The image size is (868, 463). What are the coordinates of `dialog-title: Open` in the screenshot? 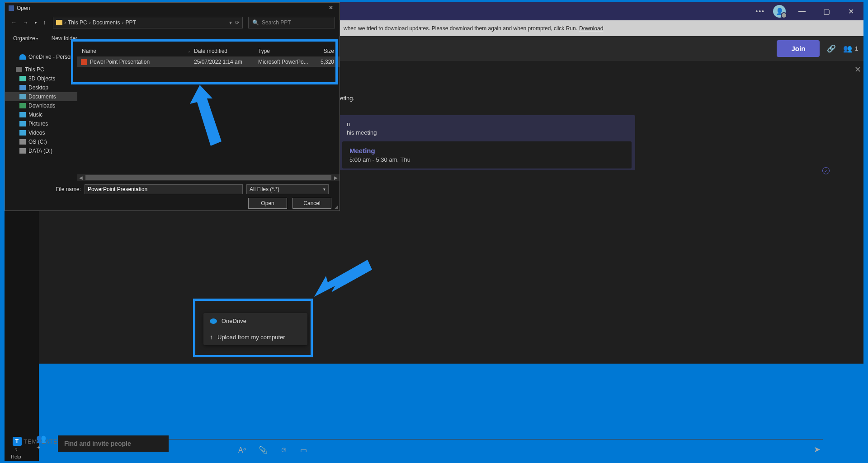 It's located at (24, 8).